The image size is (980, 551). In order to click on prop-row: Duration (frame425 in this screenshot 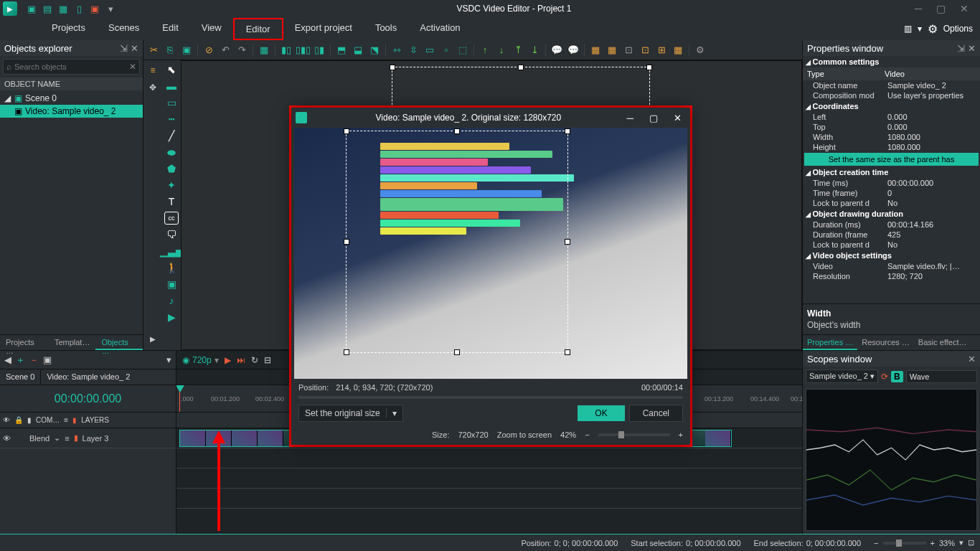, I will do `click(891, 235)`.